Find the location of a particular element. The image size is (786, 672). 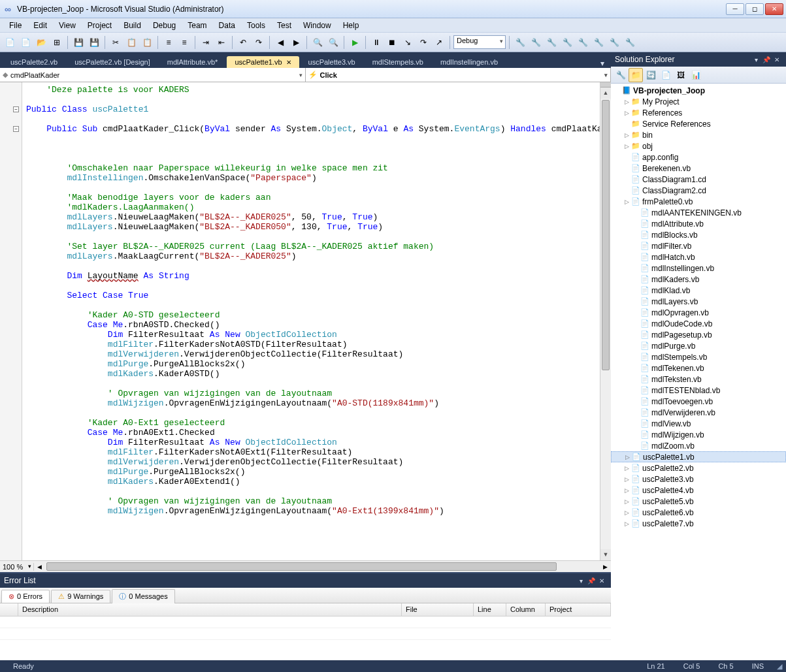

step-into-icon: ↘ is located at coordinates (408, 42).